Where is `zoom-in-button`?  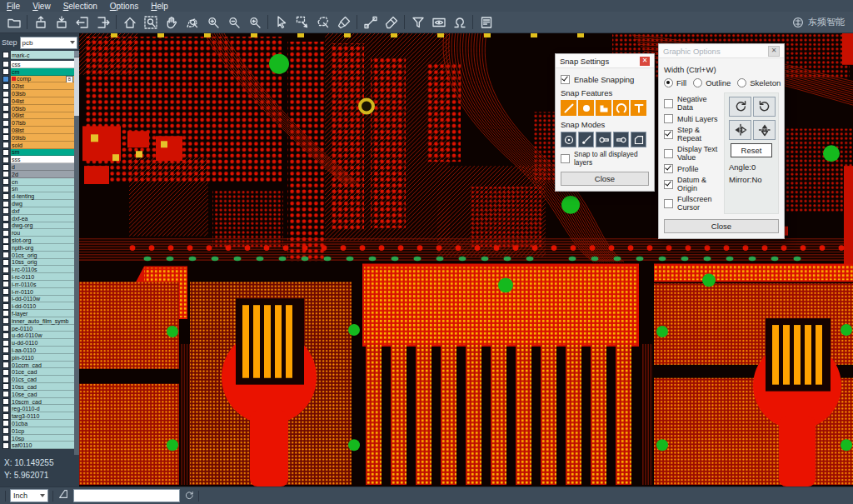 zoom-in-button is located at coordinates (213, 22).